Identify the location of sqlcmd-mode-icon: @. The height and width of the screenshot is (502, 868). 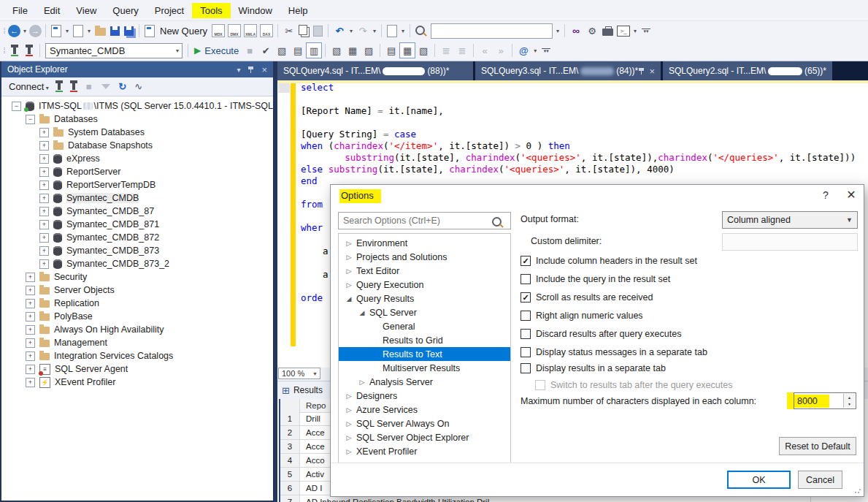
(523, 50).